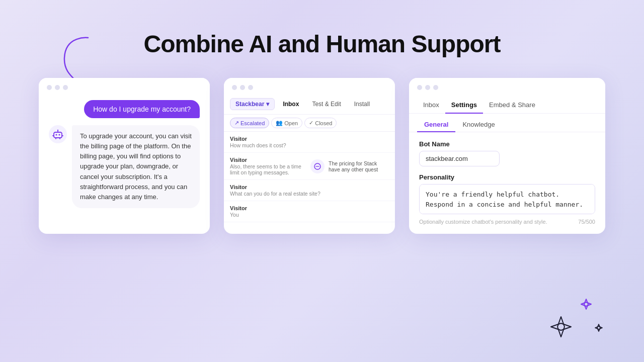 This screenshot has width=644, height=362. Describe the element at coordinates (507, 183) in the screenshot. I see `settings-body: Bot Name Personality You're a friendly h…` at that location.